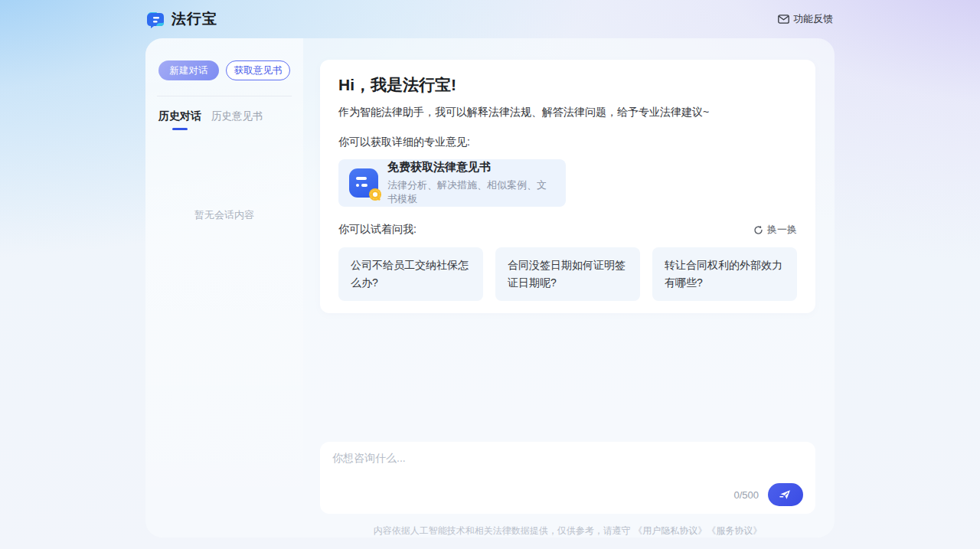 This screenshot has width=980, height=549. Describe the element at coordinates (377, 230) in the screenshot. I see `ask-section-label: 你可以试着问我:` at that location.